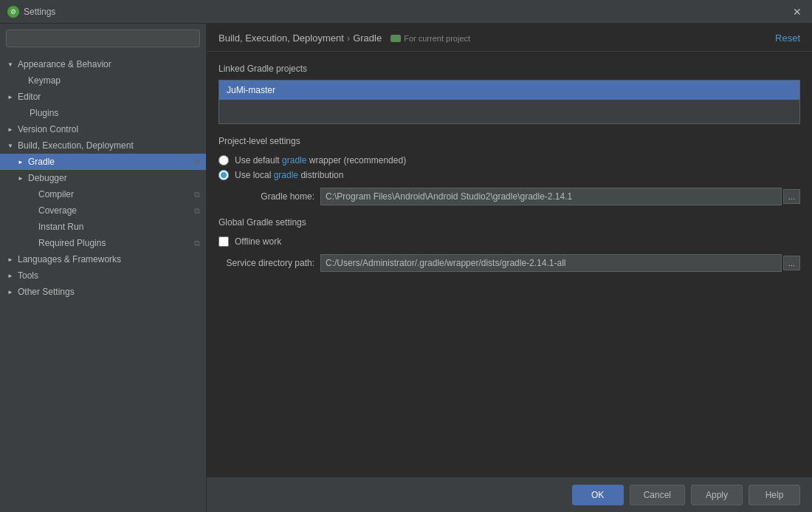 The image size is (812, 512). I want to click on radio-default-label: Use default gradle wrapper (recommended), so click(320, 160).